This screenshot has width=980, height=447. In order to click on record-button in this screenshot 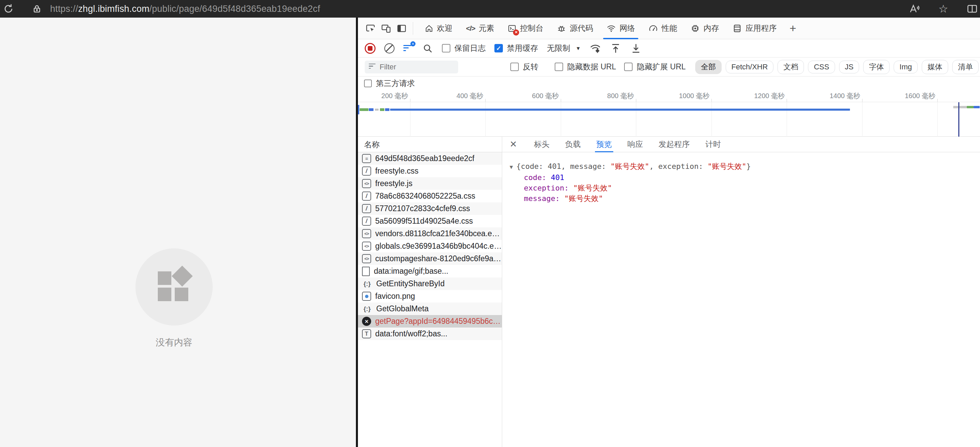, I will do `click(370, 49)`.